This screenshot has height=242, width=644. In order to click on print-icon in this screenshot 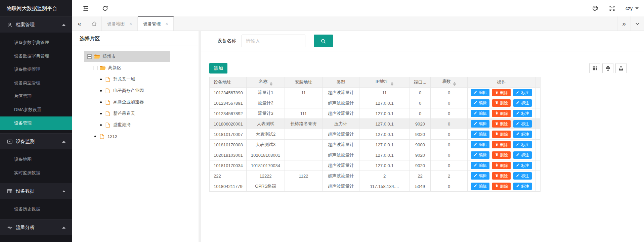, I will do `click(608, 68)`.